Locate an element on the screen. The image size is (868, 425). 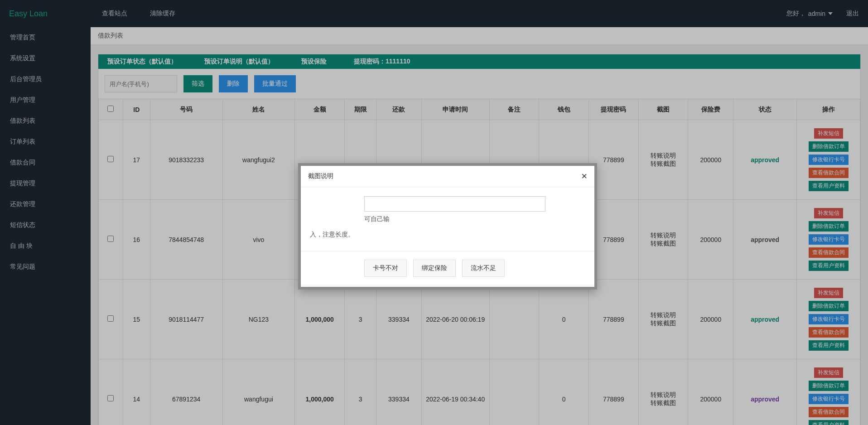
modal-header: 截图说明 × is located at coordinates (448, 177).